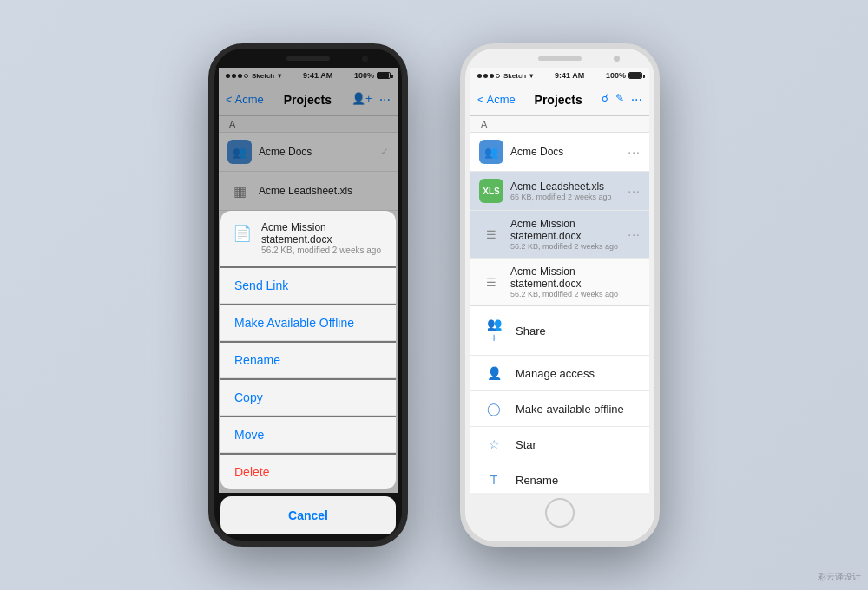 The width and height of the screenshot is (868, 590). Describe the element at coordinates (616, 59) in the screenshot. I see `camera-light` at that location.